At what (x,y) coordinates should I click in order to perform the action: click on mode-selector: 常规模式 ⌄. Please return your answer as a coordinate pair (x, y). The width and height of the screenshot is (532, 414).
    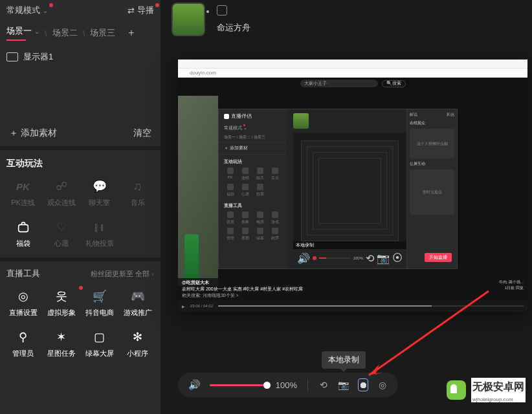
    Looking at the image, I should click on (27, 10).